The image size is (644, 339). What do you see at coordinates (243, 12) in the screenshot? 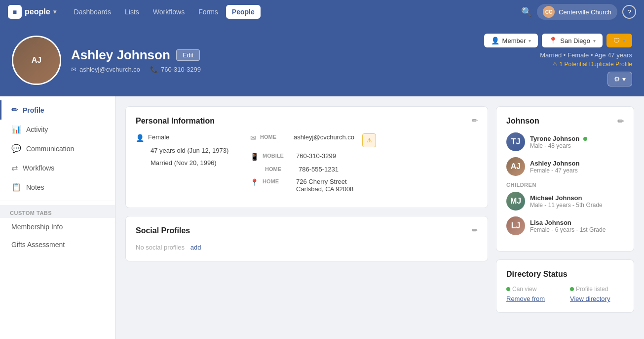
I see `nav-people: People` at bounding box center [243, 12].